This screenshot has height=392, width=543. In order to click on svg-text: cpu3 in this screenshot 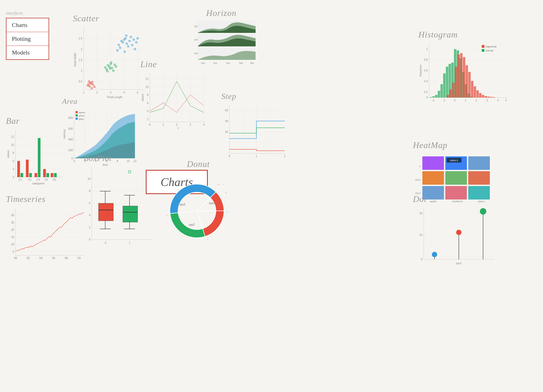, I will do `click(182, 204)`.